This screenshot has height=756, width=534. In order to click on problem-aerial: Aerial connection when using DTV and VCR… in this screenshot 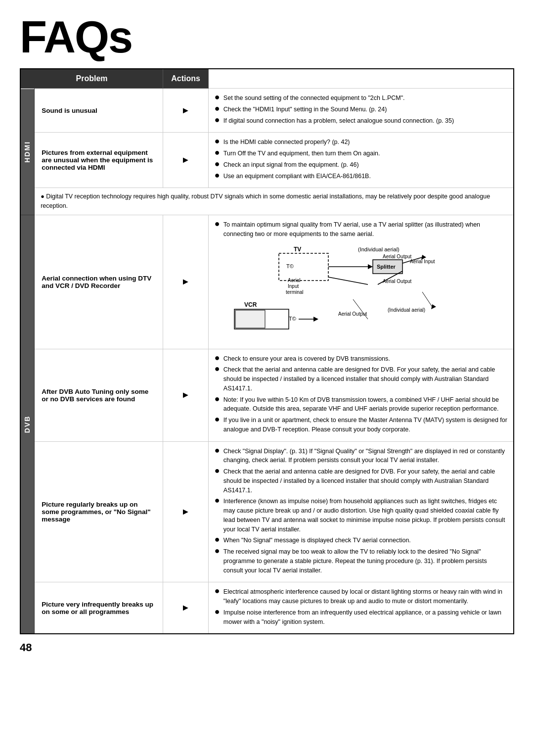, I will do `click(99, 282)`.